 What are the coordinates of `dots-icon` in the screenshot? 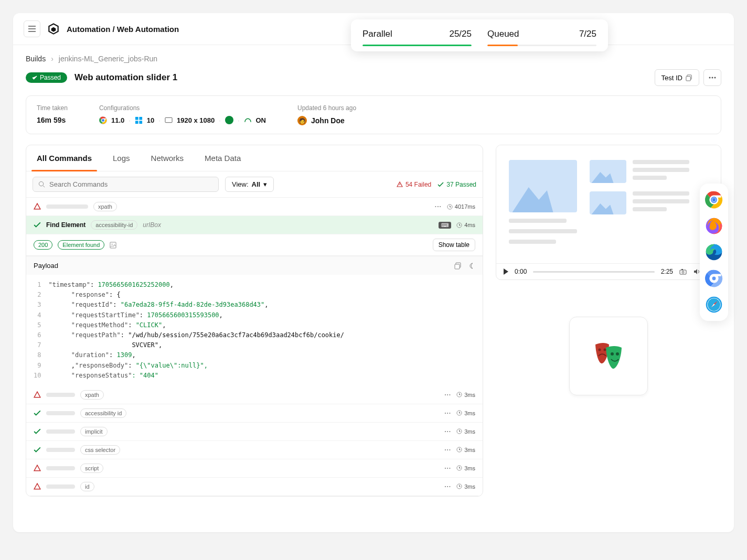 It's located at (712, 78).